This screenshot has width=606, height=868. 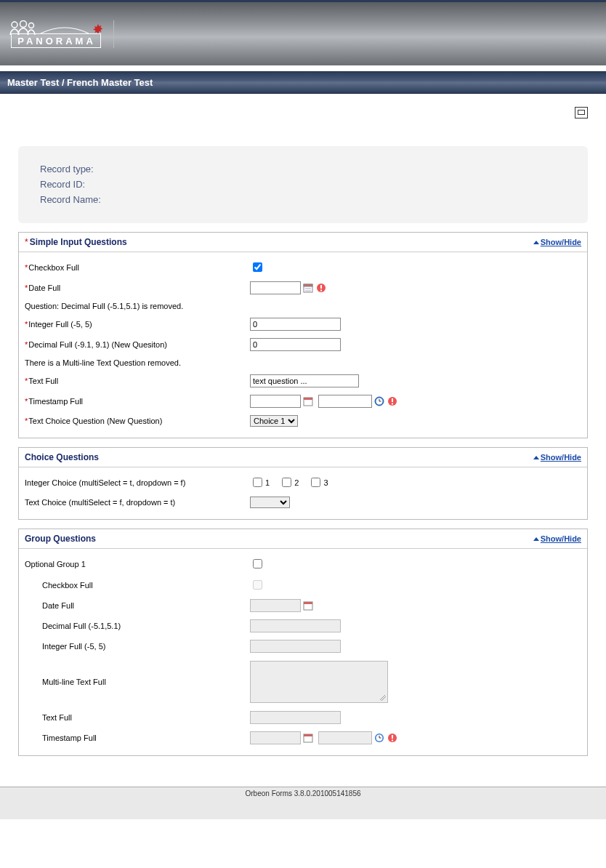 I want to click on optgroup-checkbox, so click(x=257, y=564).